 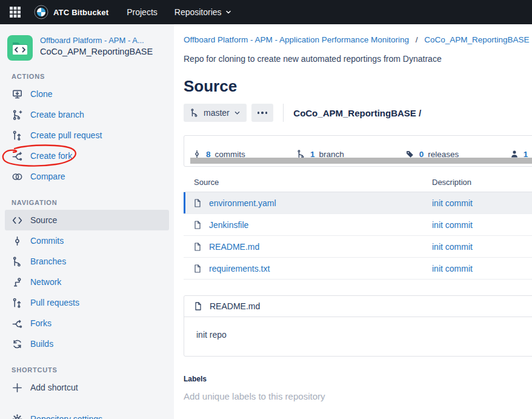 I want to click on action-create-pull-request: Create pull request, so click(x=87, y=135).